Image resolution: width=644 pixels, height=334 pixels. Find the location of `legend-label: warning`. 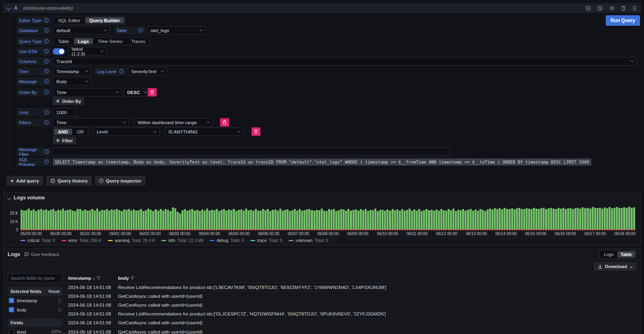

legend-label: warning is located at coordinates (122, 240).